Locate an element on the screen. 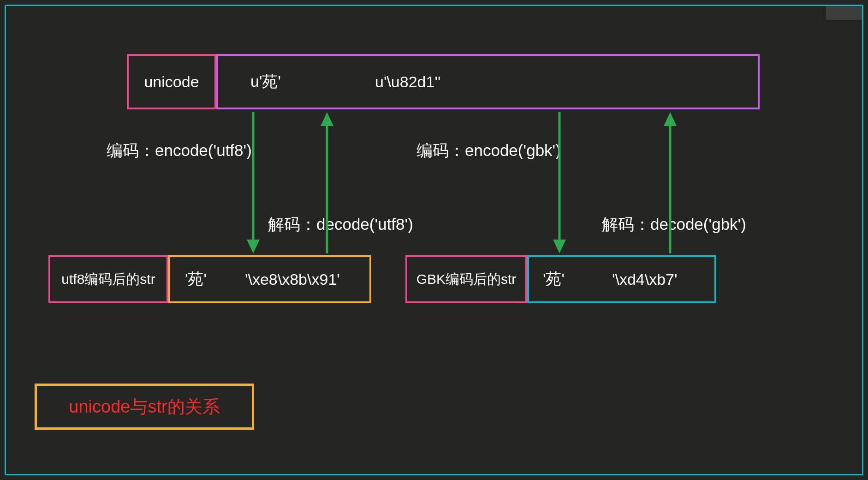 The image size is (868, 480). utf8-value-box: '苑' '\xe8\x8b\x91' is located at coordinates (270, 279).